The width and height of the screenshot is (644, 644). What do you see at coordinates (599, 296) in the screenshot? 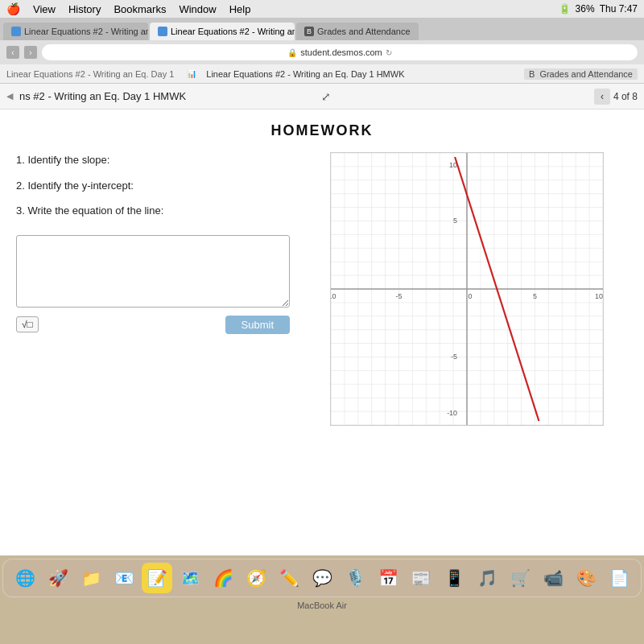
I see `svg-text: 10` at bounding box center [599, 296].